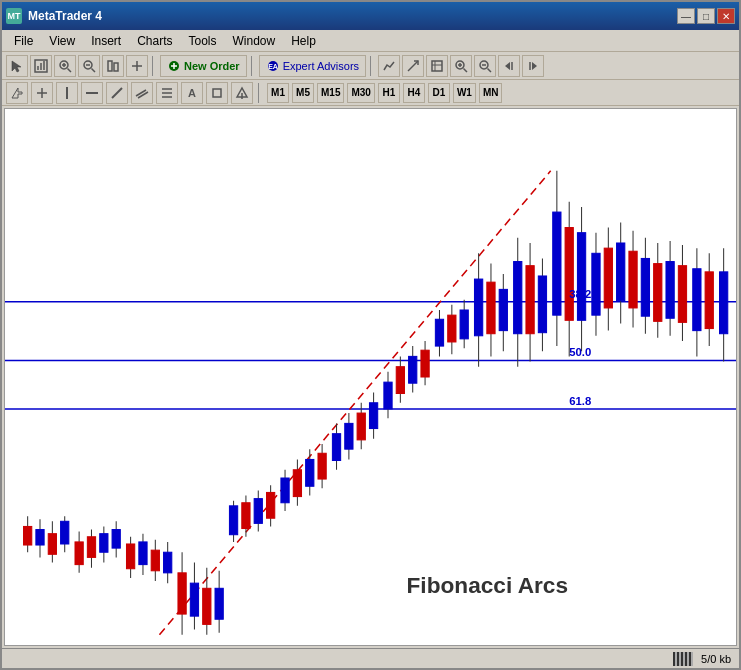  What do you see at coordinates (303, 93) in the screenshot?
I see `tf-m5: M5` at bounding box center [303, 93].